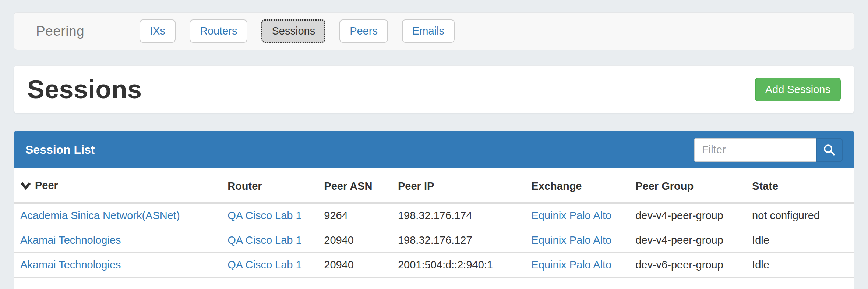  What do you see at coordinates (270, 186) in the screenshot?
I see `column-header-router: Router` at bounding box center [270, 186].